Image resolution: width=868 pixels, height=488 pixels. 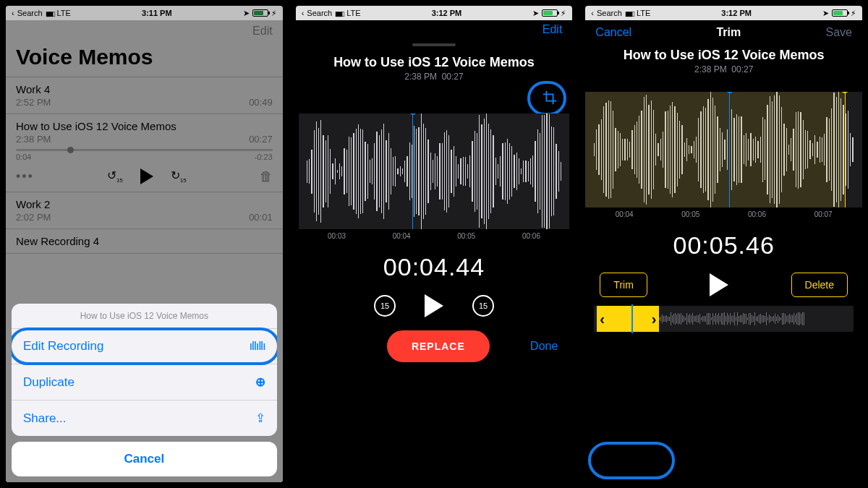 I want to click on time-ruler: 00:0400:0500:0600:07, so click(x=723, y=214).